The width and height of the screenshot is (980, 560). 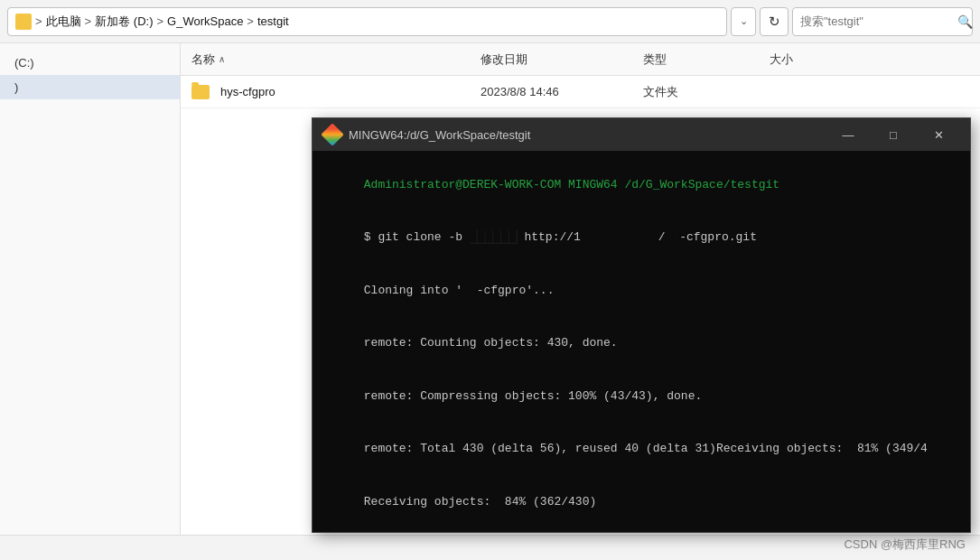 What do you see at coordinates (641, 396) in the screenshot?
I see `terminal-line-5: remote: Compressing objects: 100% (43/43…` at bounding box center [641, 396].